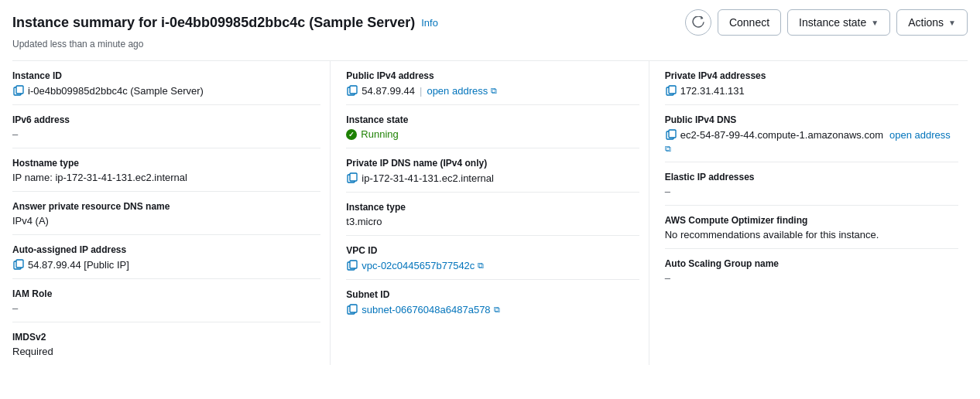 Image resolution: width=980 pixels, height=399 pixels. I want to click on field-instance-type: Instance type t3.micro, so click(492, 214).